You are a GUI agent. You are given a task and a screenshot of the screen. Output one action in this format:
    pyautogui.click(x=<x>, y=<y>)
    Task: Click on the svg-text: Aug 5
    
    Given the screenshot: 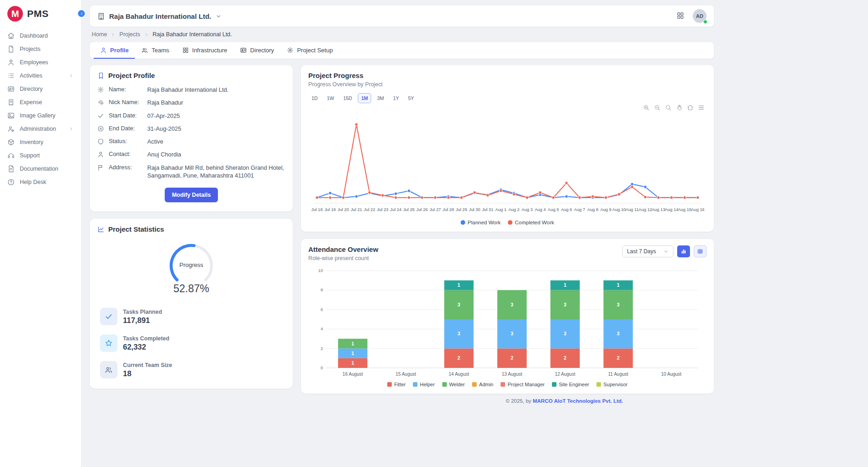 What is the action you would take?
    pyautogui.click(x=553, y=210)
    